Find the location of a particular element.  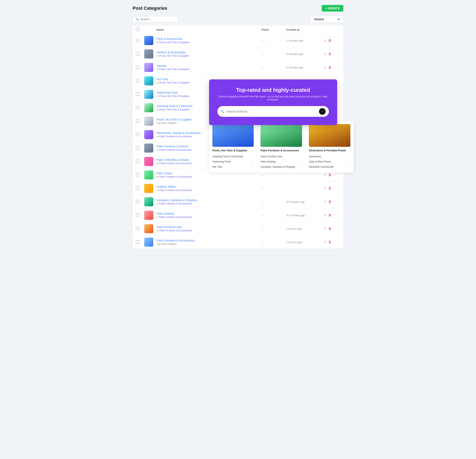

row-name-link: Heaters & Accessories is located at coordinates (171, 52).